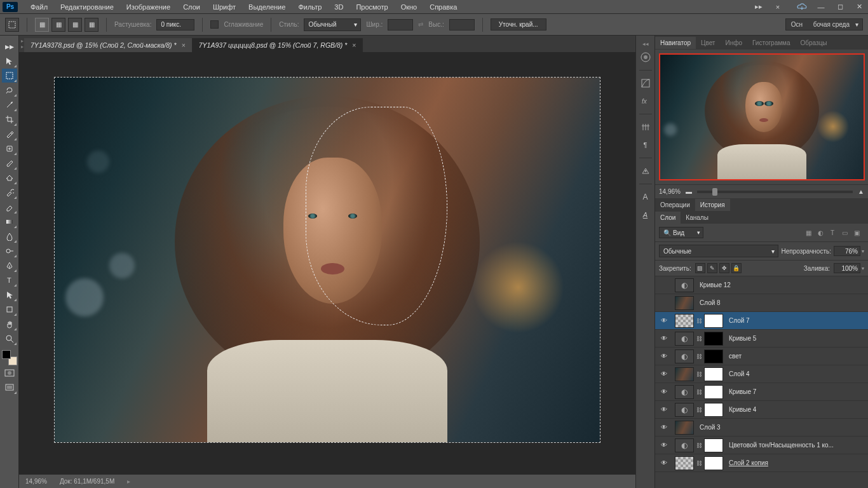  What do you see at coordinates (646, 83) in the screenshot?
I see `adjustments-panel-icon` at bounding box center [646, 83].